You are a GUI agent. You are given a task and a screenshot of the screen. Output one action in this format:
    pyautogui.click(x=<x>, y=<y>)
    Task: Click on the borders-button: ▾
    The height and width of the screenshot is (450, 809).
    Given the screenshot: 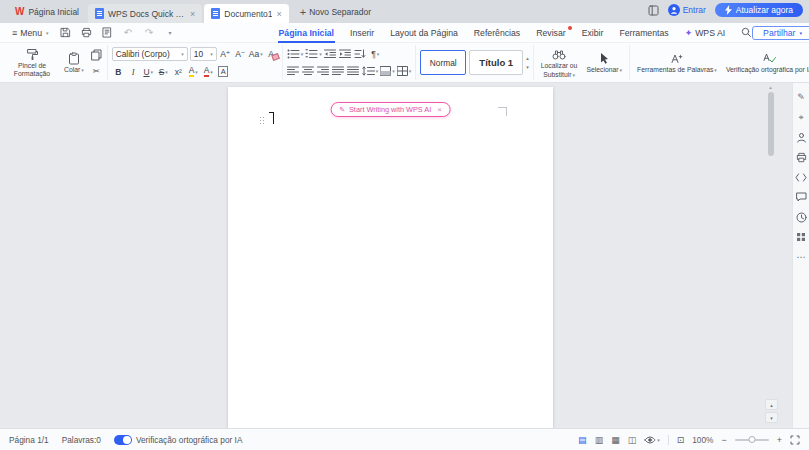 What is the action you would take?
    pyautogui.click(x=404, y=72)
    